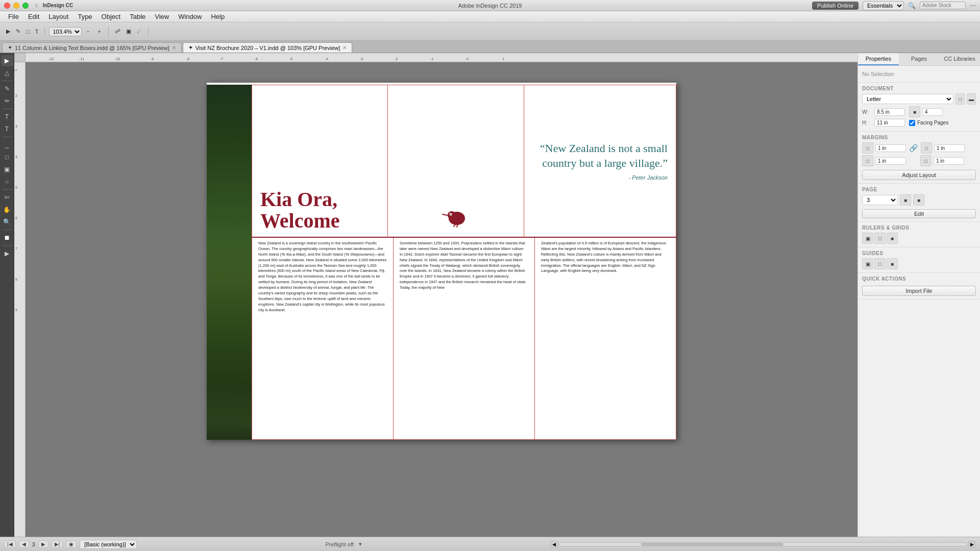 This screenshot has width=980, height=551. What do you see at coordinates (919, 175) in the screenshot?
I see `adjust-layout-button: Adjust Layout` at bounding box center [919, 175].